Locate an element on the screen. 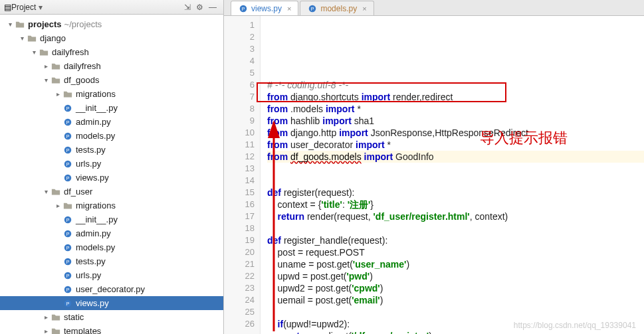 This screenshot has height=334, width=644. code-line: context = {'title': '注册'} is located at coordinates (456, 205).